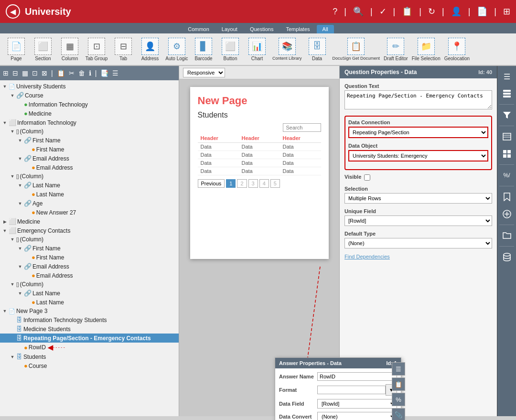 The image size is (516, 420). I want to click on tree-node-repeating-emergency: 🗄 Repeating Page/Section - Emergency Con…, so click(89, 338).